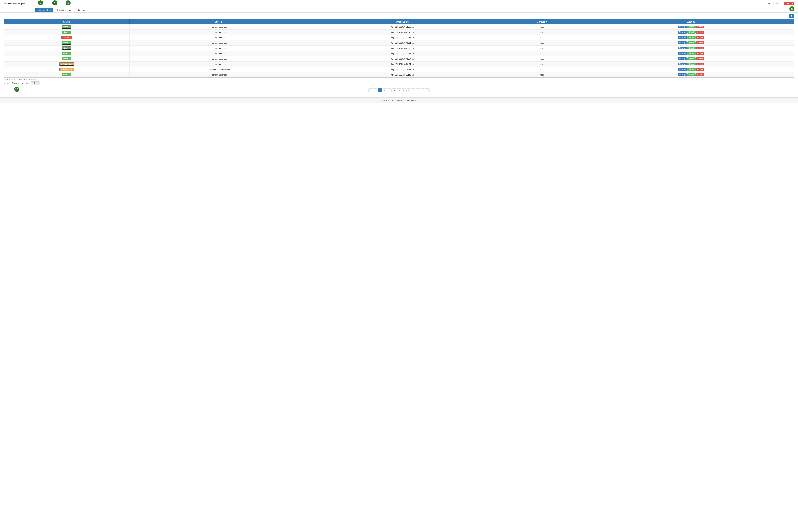  I want to click on page-button: », so click(428, 90).